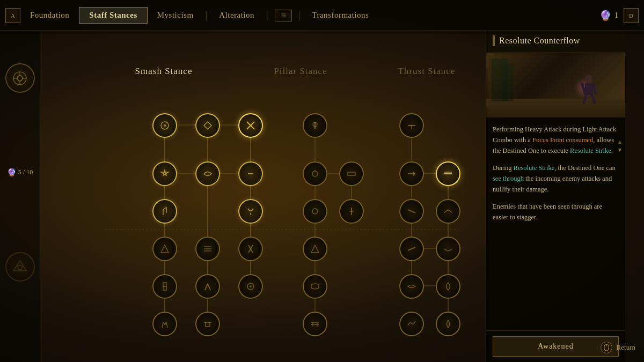 Image resolution: width=644 pixels, height=362 pixels. Describe the element at coordinates (589, 89) in the screenshot. I see `scene-figure-svg` at that location.